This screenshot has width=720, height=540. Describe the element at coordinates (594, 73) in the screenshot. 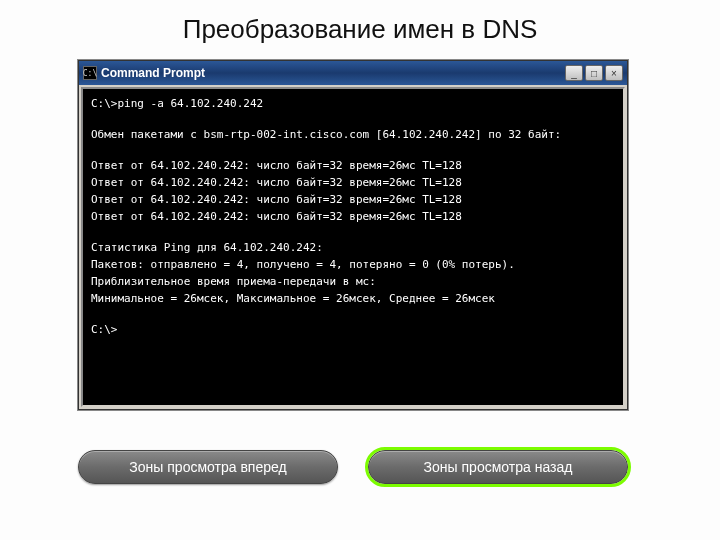

I see `window-controls: _ □ ×` at that location.